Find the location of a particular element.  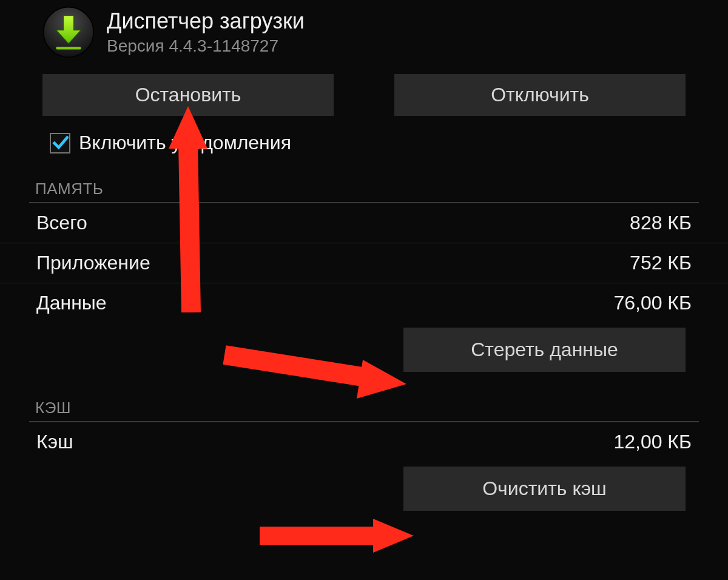

download-app-icon is located at coordinates (69, 32).